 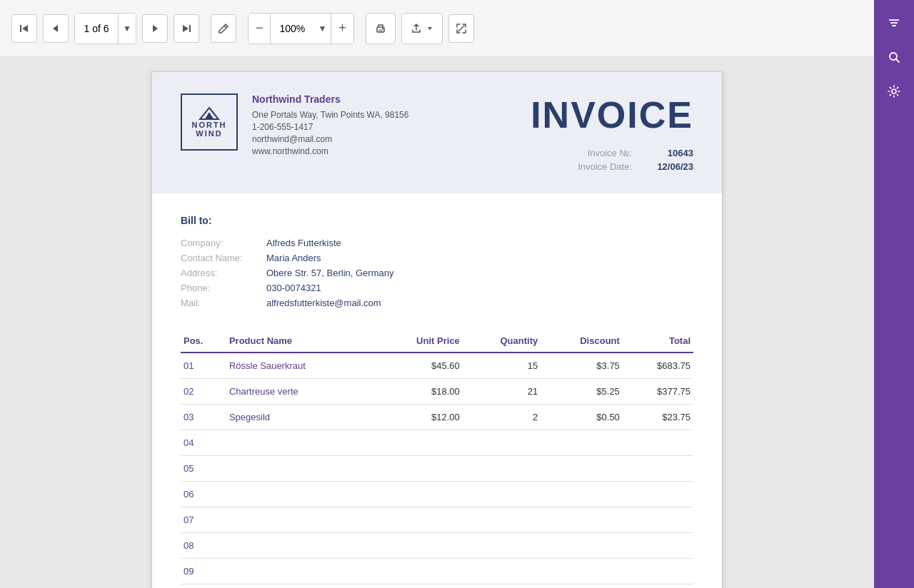 I want to click on table-row: 08, so click(x=437, y=546).